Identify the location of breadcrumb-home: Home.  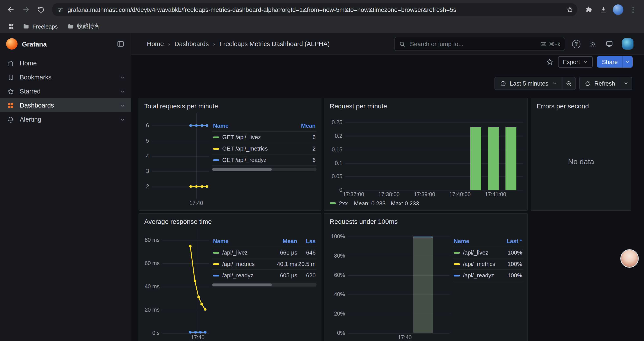
(155, 44).